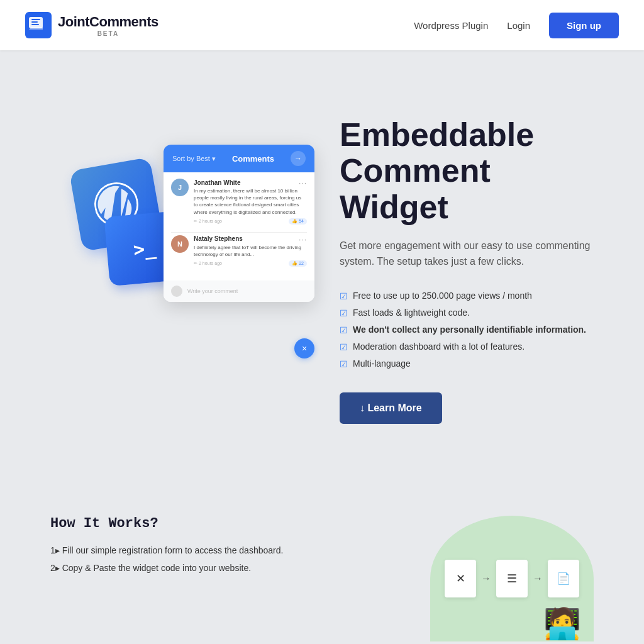 The height and width of the screenshot is (644, 644). Describe the element at coordinates (194, 158) in the screenshot. I see `sort-label: Sort by Best ▾` at that location.